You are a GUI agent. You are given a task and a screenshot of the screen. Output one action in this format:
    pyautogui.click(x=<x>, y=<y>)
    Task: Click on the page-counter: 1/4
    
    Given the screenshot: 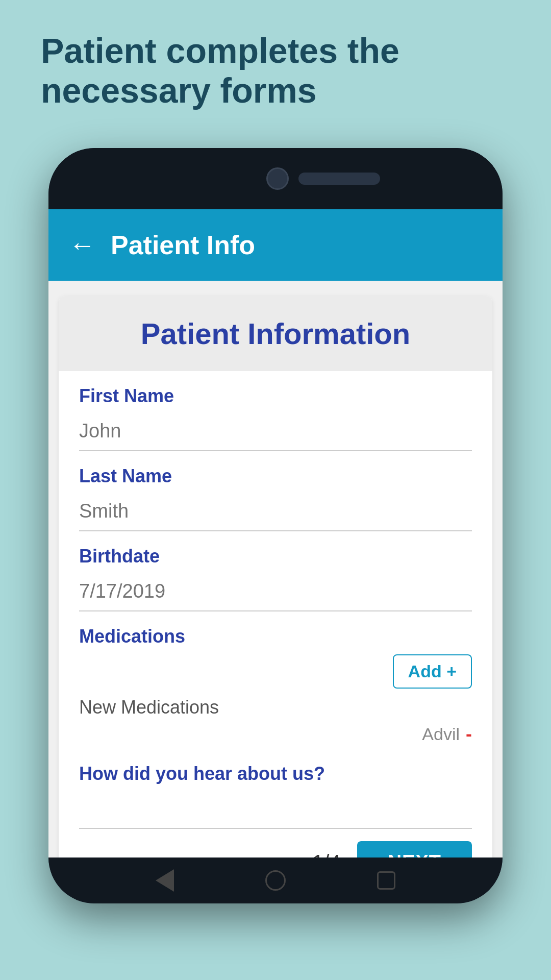 What is the action you would take?
    pyautogui.click(x=327, y=854)
    